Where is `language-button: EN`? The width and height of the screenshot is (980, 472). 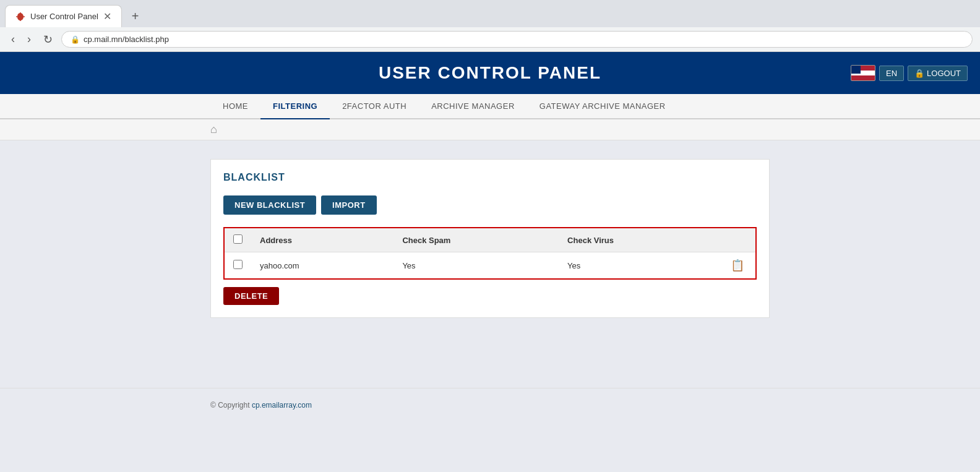
language-button: EN is located at coordinates (892, 73).